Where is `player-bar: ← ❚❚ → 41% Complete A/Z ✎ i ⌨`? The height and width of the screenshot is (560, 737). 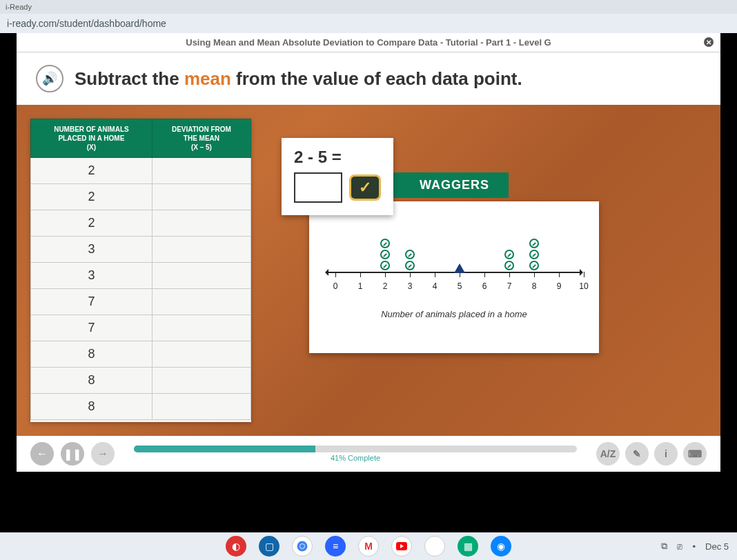 player-bar: ← ❚❚ → 41% Complete A/Z ✎ i ⌨ is located at coordinates (368, 454).